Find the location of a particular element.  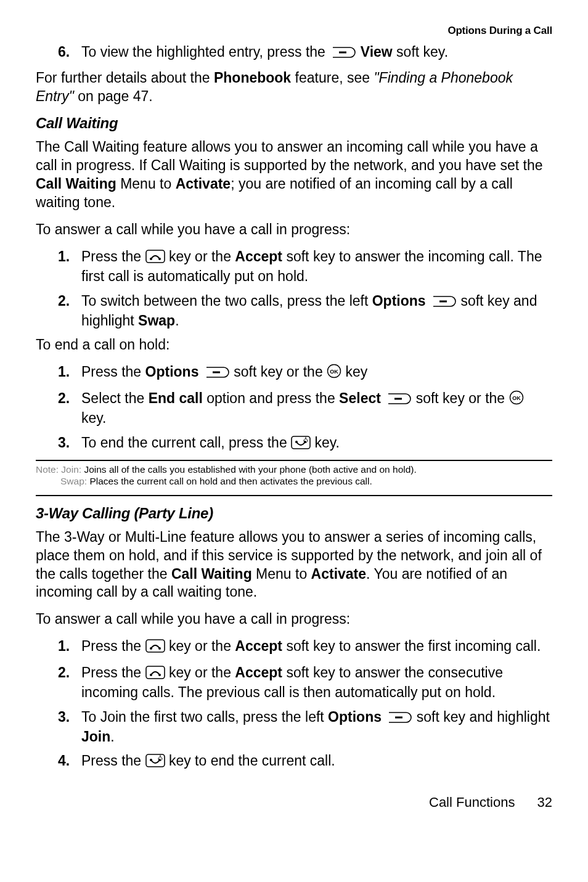

phonebook-word: Phonebook is located at coordinates (253, 78).